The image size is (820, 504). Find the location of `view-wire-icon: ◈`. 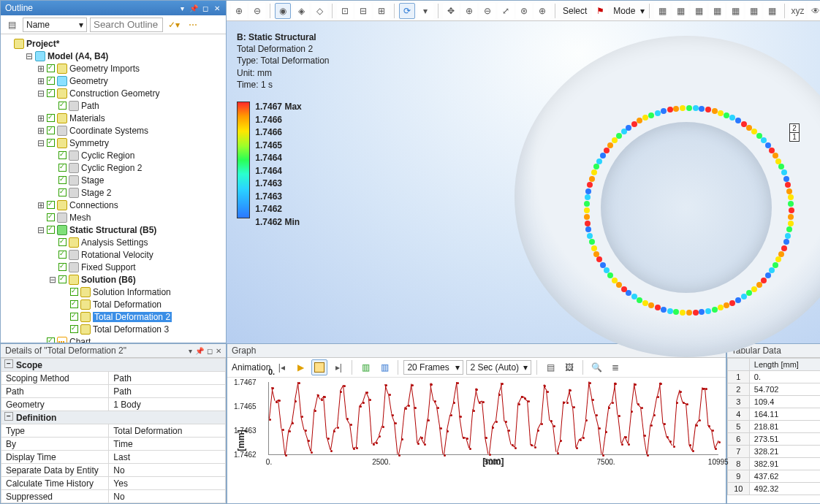

view-wire-icon: ◈ is located at coordinates (301, 11).